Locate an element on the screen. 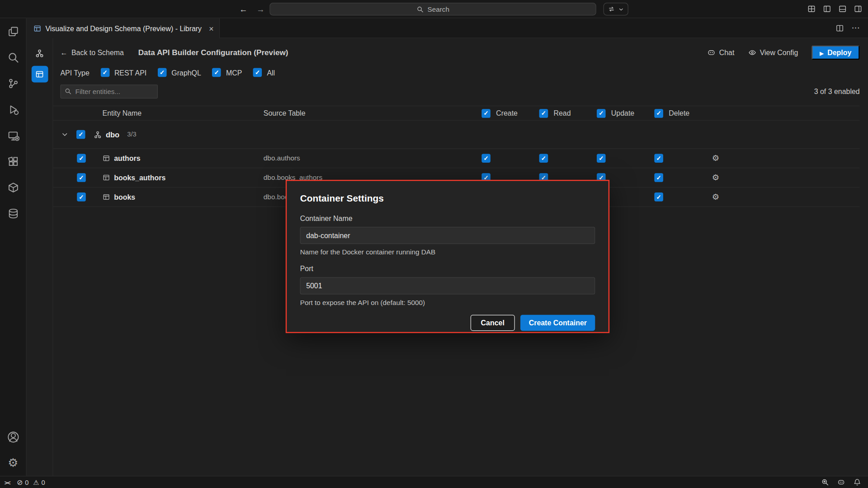 The height and width of the screenshot is (488, 868). toggle-primary-sidebar-icon is located at coordinates (827, 9).